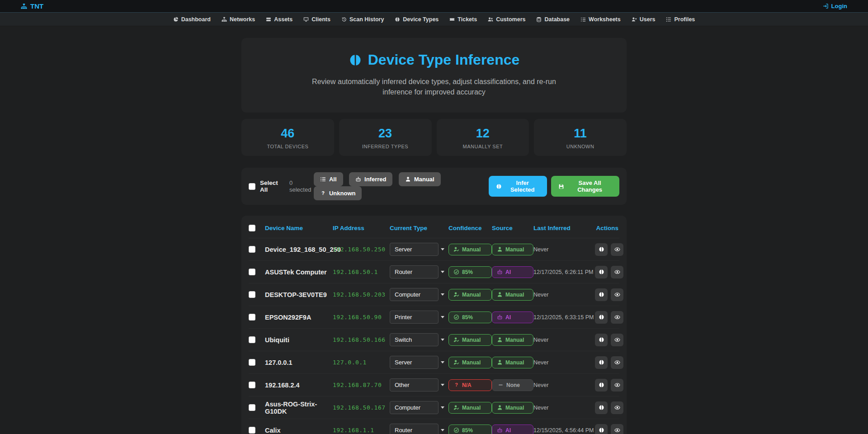  What do you see at coordinates (518, 186) in the screenshot?
I see `infer-selected-button: Infer Selected` at bounding box center [518, 186].